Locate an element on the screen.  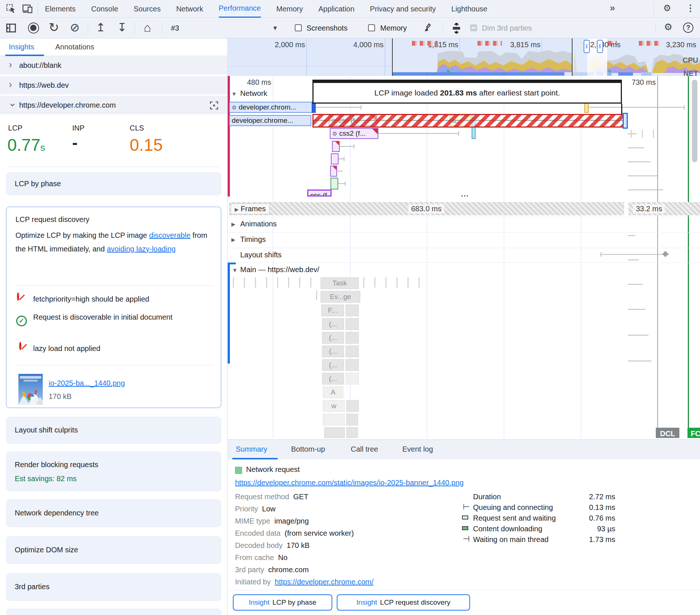
dock-panel-icon is located at coordinates (11, 29).